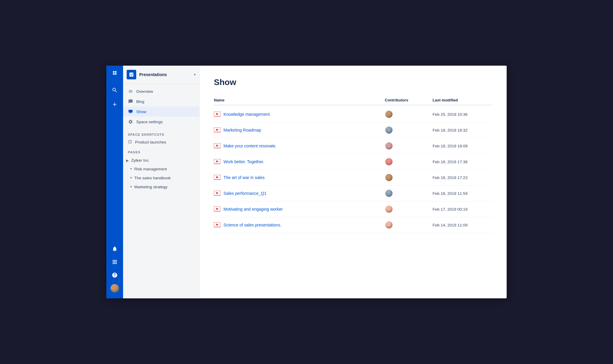 Image resolution: width=613 pixels, height=364 pixels. What do you see at coordinates (242, 130) in the screenshot?
I see `item-link: Marketing Roadmap` at bounding box center [242, 130].